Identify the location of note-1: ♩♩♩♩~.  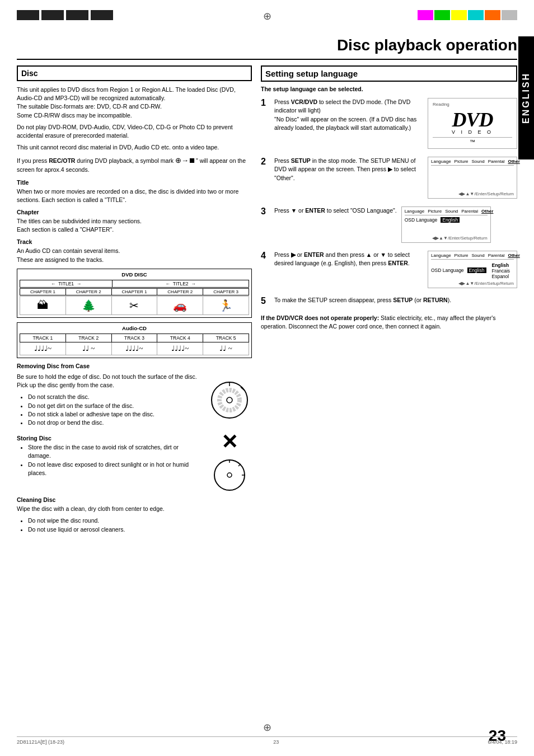
(43, 349).